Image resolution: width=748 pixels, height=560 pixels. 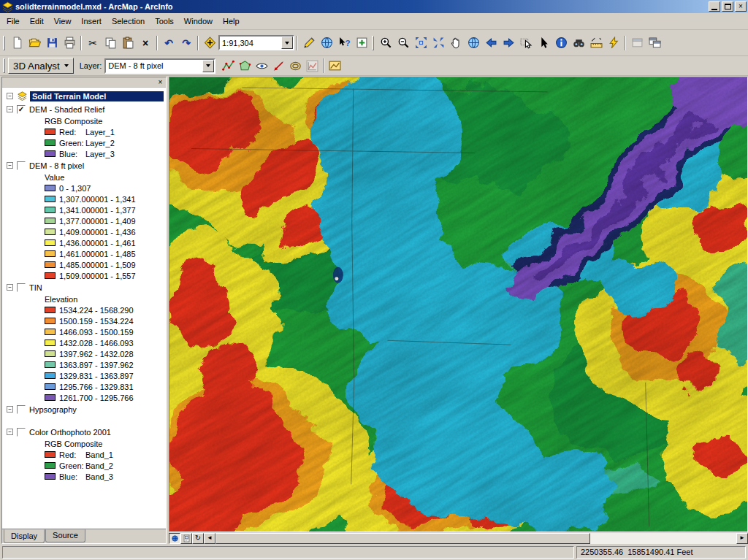 I want to click on layer-name: DEM - Shaded Relief, so click(x=67, y=110).